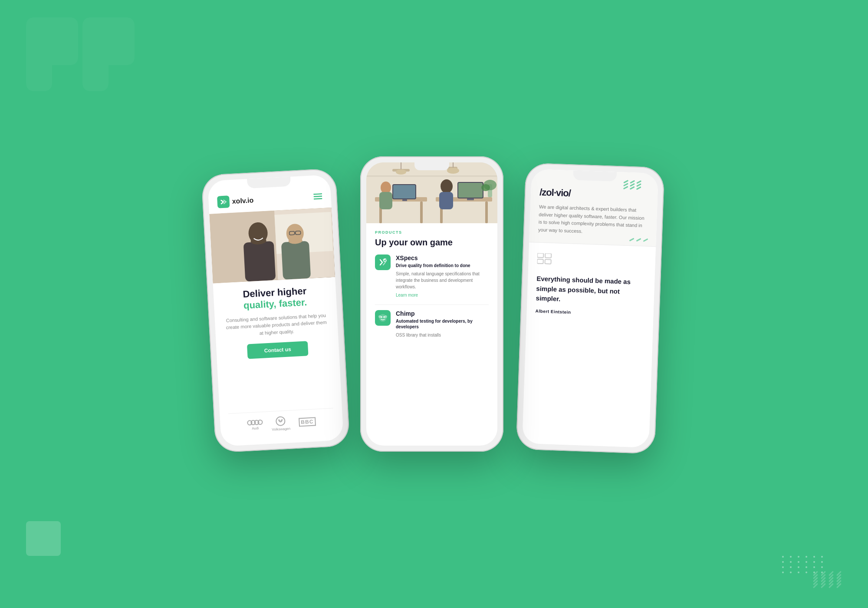  Describe the element at coordinates (432, 326) in the screenshot. I see `chimp-product: Chimp Automated testing for developers, …` at that location.